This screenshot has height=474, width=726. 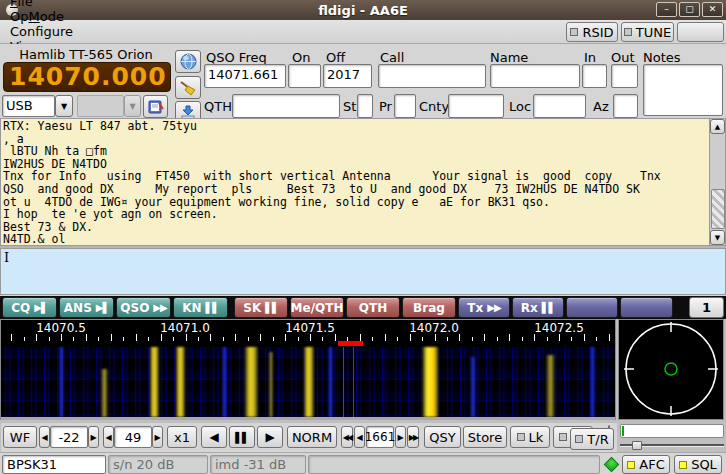 What do you see at coordinates (86, 308) in the screenshot?
I see `macro-button-ans: ANS▶▌` at bounding box center [86, 308].